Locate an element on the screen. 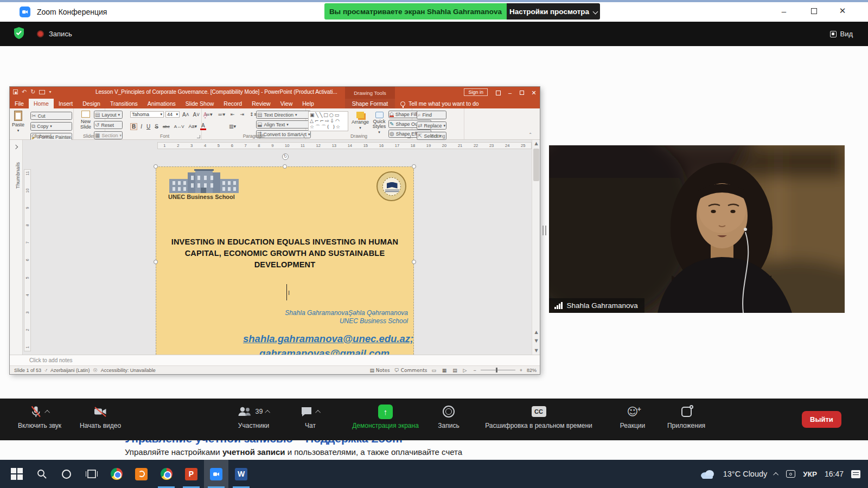 The height and width of the screenshot is (488, 868). accessibility-status: Accessibility: Unavailable is located at coordinates (128, 370).